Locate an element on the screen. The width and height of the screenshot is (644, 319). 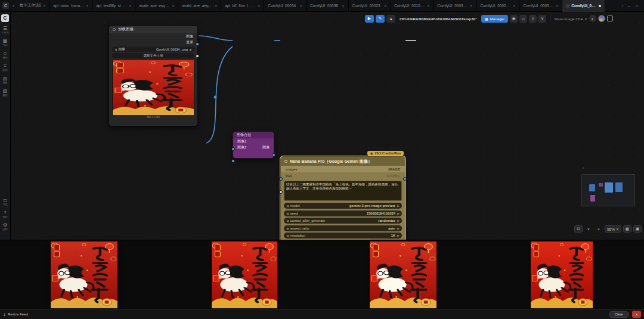
workflow-tab-7: ComfyUI_00034_× is located at coordinates (285, 6).